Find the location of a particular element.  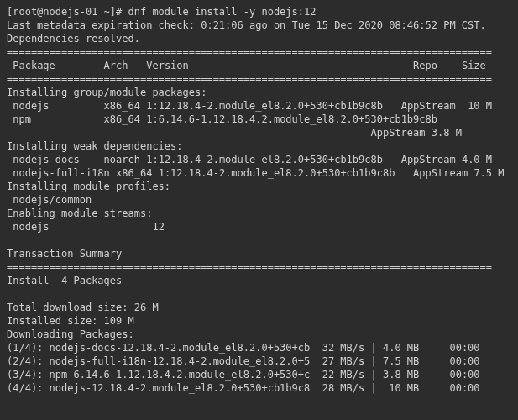

dl-4-time: 00:00 is located at coordinates (464, 388).